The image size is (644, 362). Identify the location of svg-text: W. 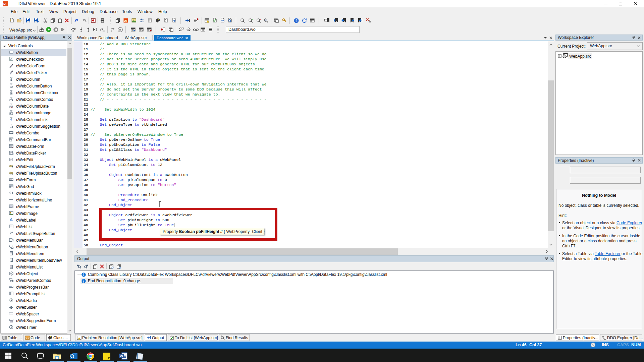
(121, 356).